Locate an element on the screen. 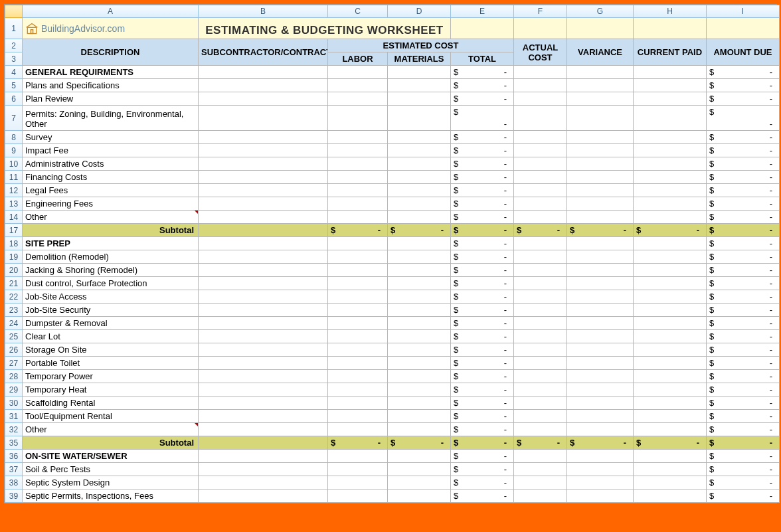 This screenshot has height=532, width=781. row-num: 29 is located at coordinates (14, 390).